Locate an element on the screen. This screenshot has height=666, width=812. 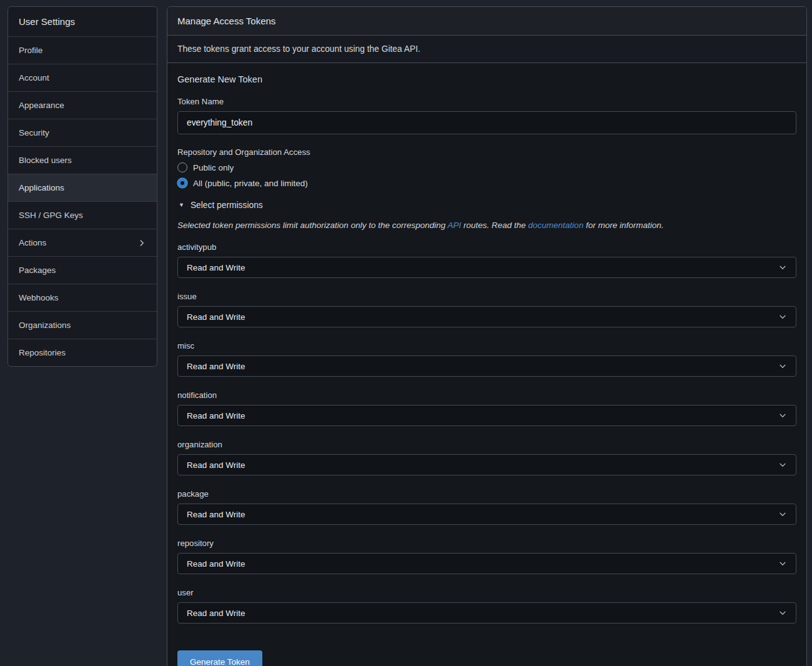
perm-select-notification: Read and Write is located at coordinates (487, 415).